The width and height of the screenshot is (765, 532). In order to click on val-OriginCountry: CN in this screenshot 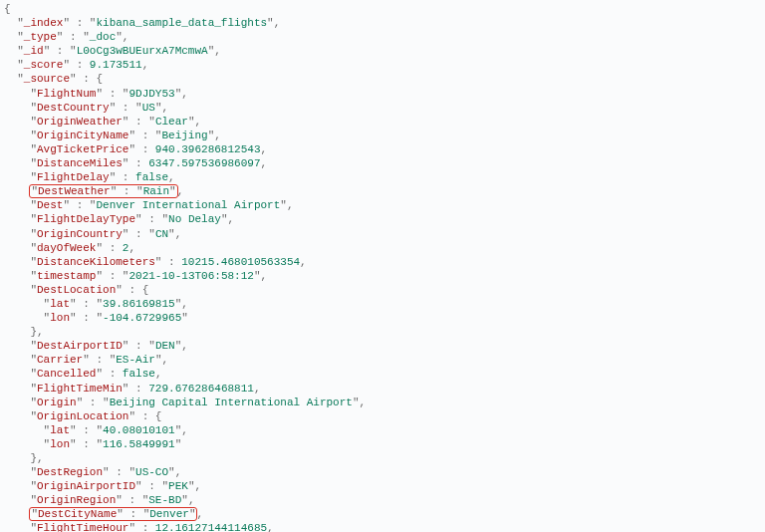, I will do `click(161, 234)`.